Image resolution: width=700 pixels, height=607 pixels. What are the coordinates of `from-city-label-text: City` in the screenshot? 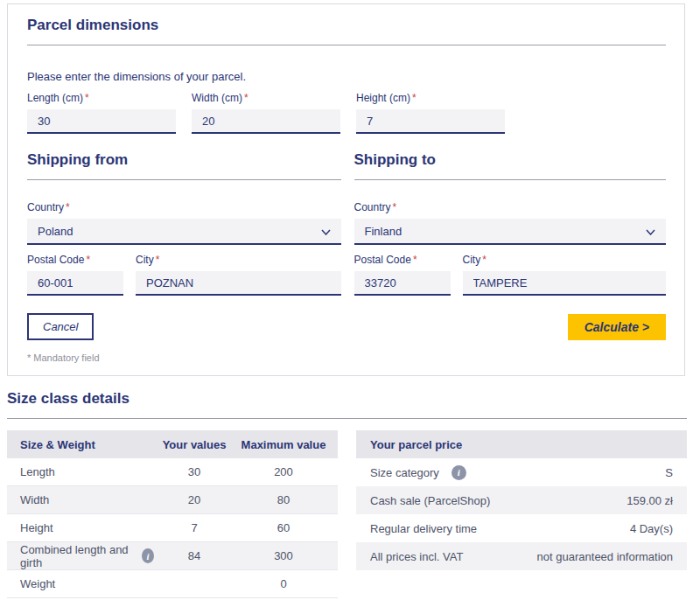 It's located at (145, 260).